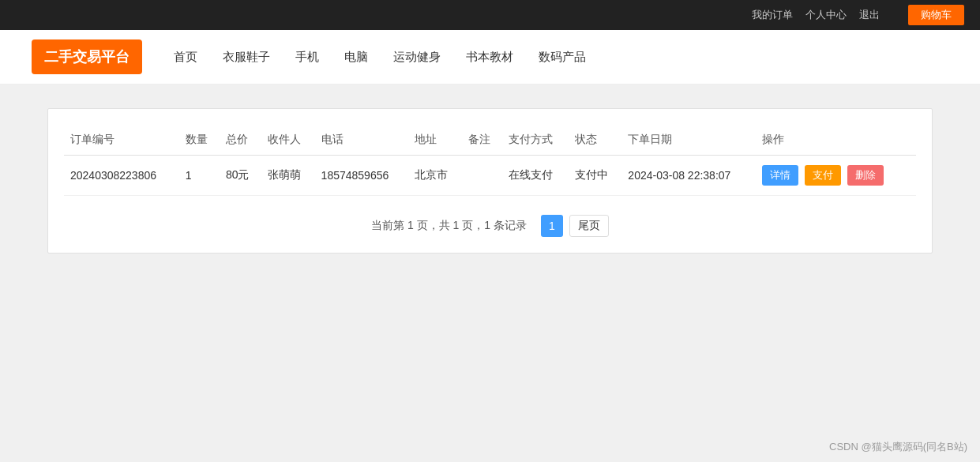 The width and height of the screenshot is (980, 462). I want to click on logout-link: 退出, so click(869, 15).